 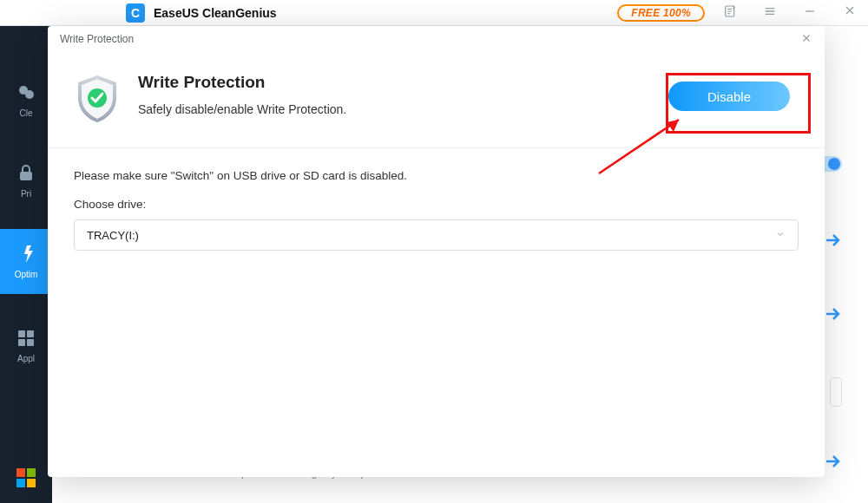 I want to click on note-icon, so click(x=730, y=13).